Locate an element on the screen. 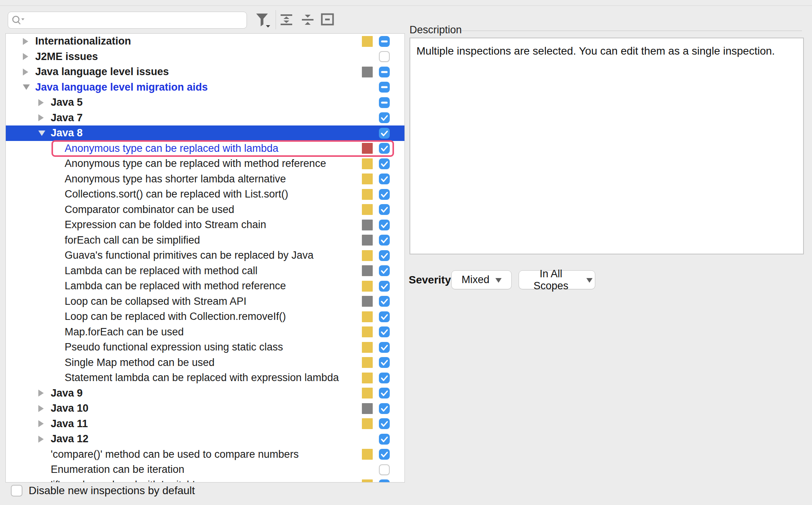  tree-row: Anonymous type has shorter lambda altern… is located at coordinates (205, 179).